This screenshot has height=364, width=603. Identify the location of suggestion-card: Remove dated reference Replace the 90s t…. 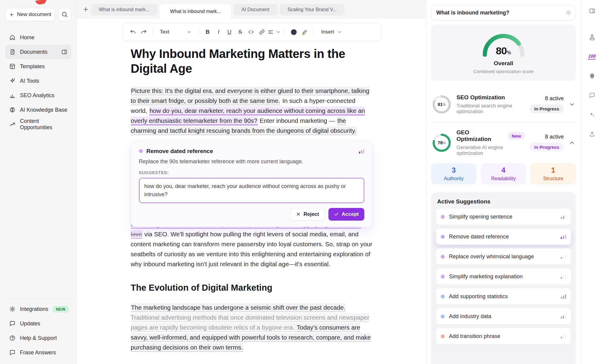
(252, 184).